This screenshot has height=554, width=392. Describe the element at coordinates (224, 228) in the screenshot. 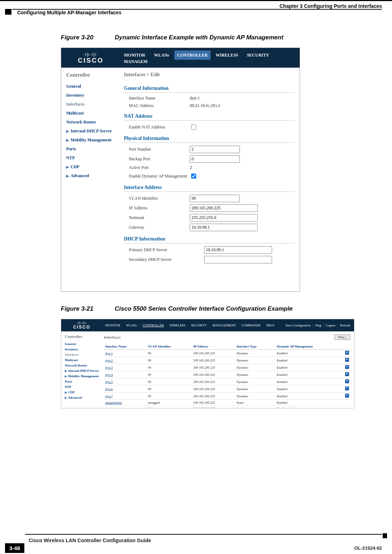

I see `input-gateway` at that location.